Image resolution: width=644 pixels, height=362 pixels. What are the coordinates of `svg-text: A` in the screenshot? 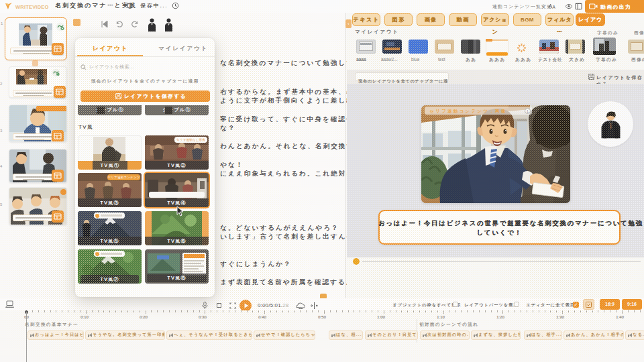 It's located at (554, 7).